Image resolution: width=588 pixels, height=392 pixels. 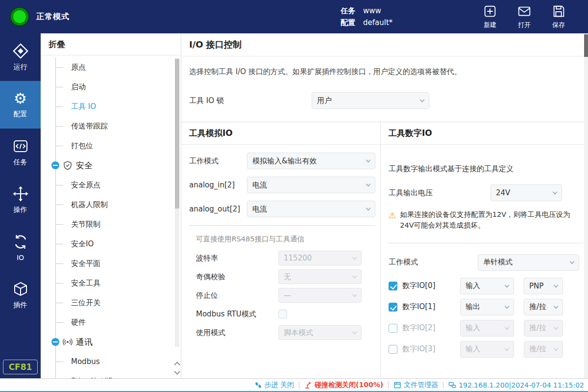 I want to click on digital-work-mode-select: 单针模式, so click(x=528, y=262).